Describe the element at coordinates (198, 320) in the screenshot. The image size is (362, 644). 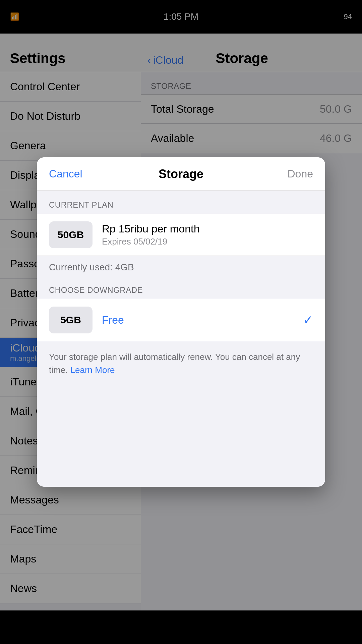
I see `downgrade-plan-name: Free` at that location.